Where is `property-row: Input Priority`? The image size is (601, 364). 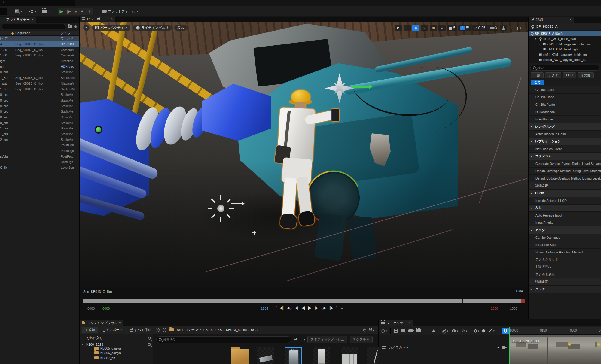 property-row: Input Priority is located at coordinates (565, 223).